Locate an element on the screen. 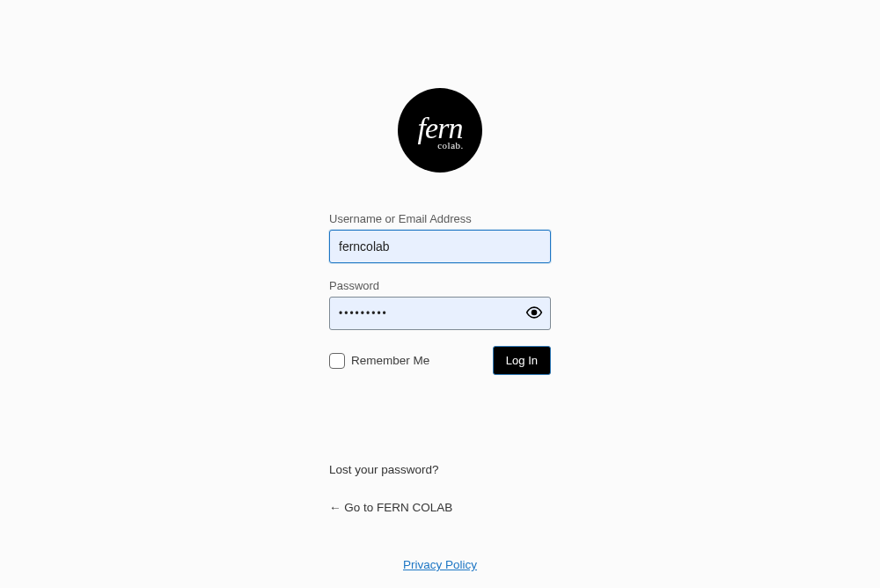  below-form-links: Lost your password? ← Go to FERN COLAB P… is located at coordinates (440, 518).